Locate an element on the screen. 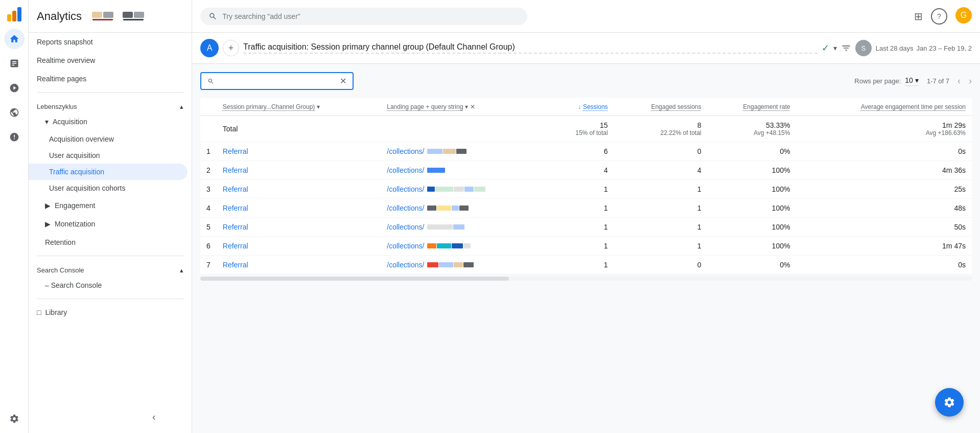 The height and width of the screenshot is (433, 980). date-range: Last 28 days Jan 23 – Feb 19, 2 is located at coordinates (924, 48).